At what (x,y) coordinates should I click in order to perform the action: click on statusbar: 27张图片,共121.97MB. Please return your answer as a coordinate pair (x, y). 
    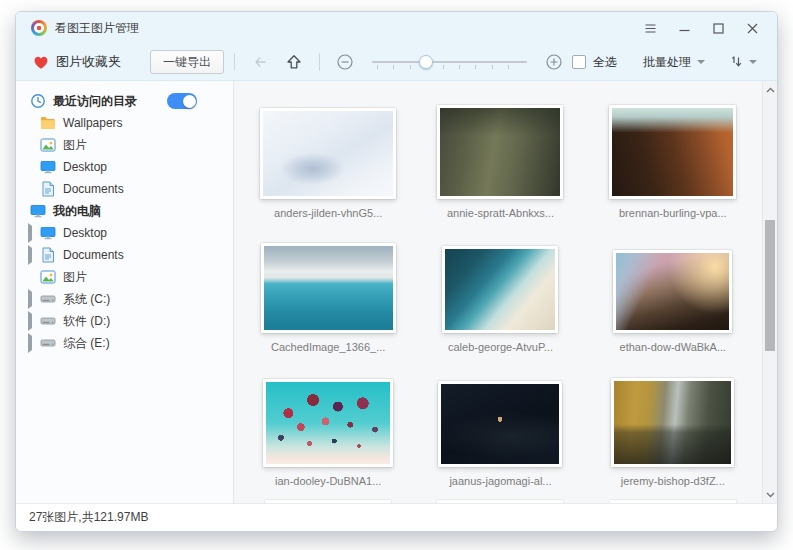
    Looking at the image, I should click on (396, 517).